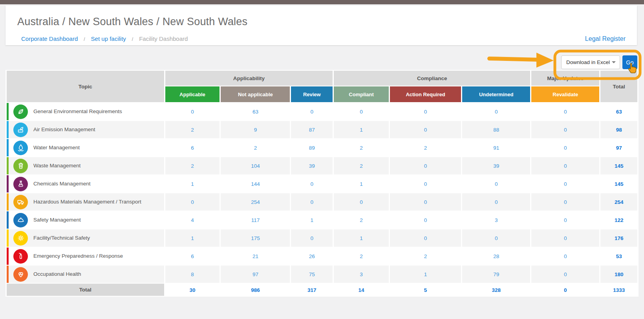  Describe the element at coordinates (619, 256) in the screenshot. I see `row-total-link: 53` at that location.